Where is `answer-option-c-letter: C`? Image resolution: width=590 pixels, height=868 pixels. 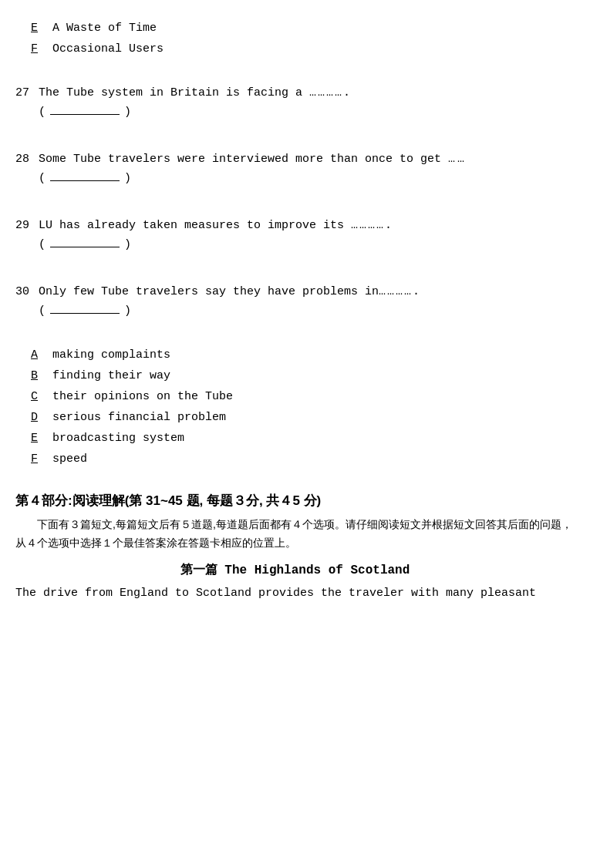
answer-option-c-letter: C is located at coordinates (42, 396).